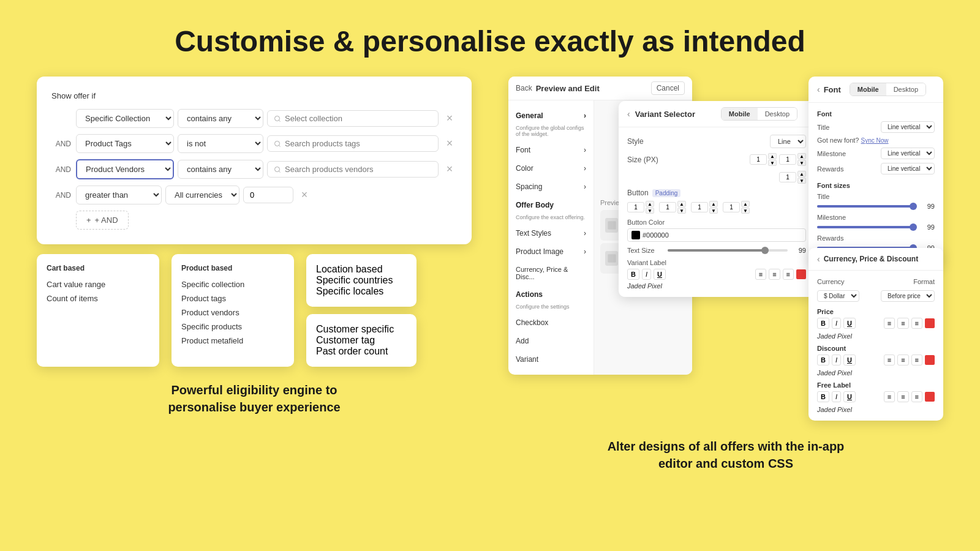  What do you see at coordinates (930, 323) in the screenshot?
I see `price-color-btn` at bounding box center [930, 323].